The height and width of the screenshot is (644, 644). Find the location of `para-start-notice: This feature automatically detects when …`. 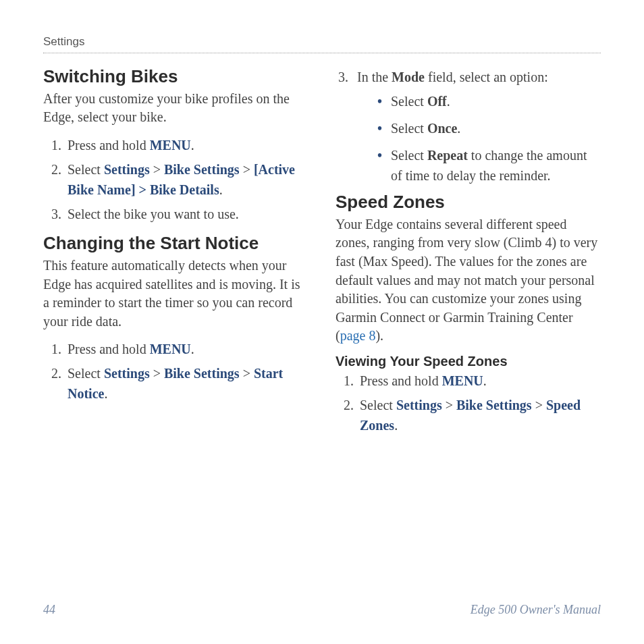

para-start-notice: This feature automatically detects when … is located at coordinates (176, 294).